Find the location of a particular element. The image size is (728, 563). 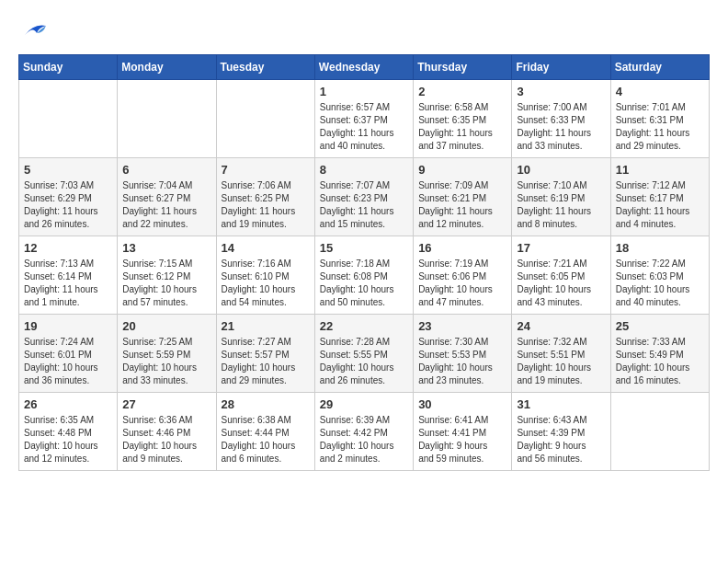

day-number: 26 is located at coordinates (68, 405).